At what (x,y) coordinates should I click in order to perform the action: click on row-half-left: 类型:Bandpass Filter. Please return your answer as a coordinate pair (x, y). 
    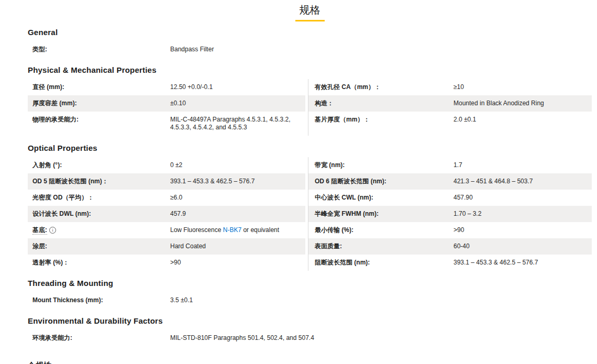
    Looking at the image, I should click on (310, 49).